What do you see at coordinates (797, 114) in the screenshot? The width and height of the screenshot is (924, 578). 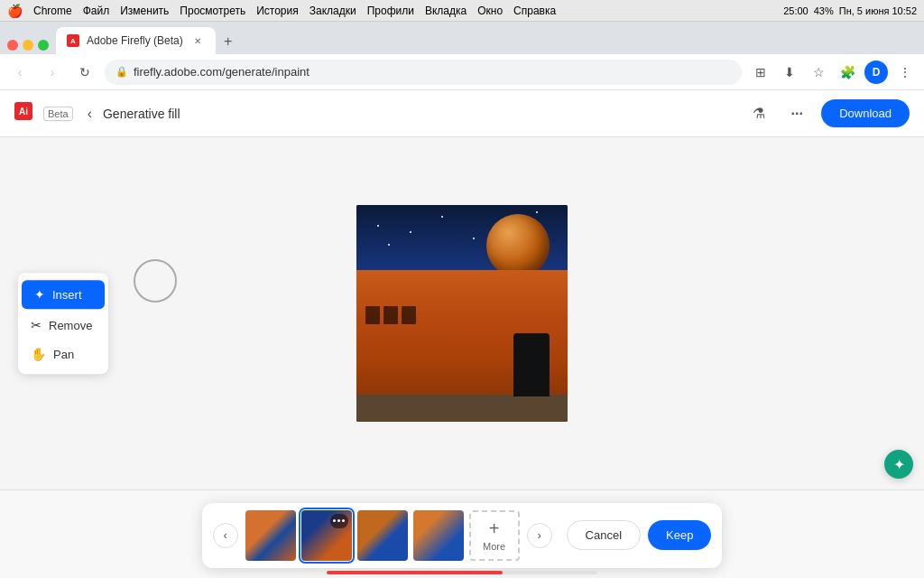 I see `more-options-button: ···` at bounding box center [797, 114].